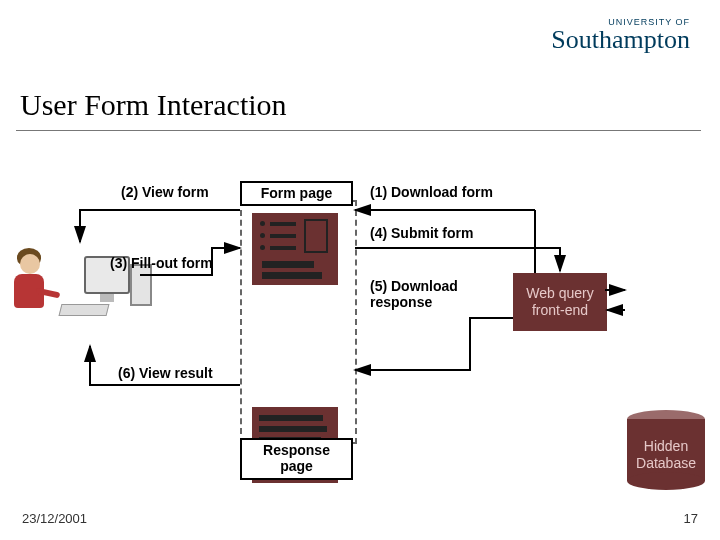  Describe the element at coordinates (358, 130) in the screenshot. I see `title-underline` at that location.